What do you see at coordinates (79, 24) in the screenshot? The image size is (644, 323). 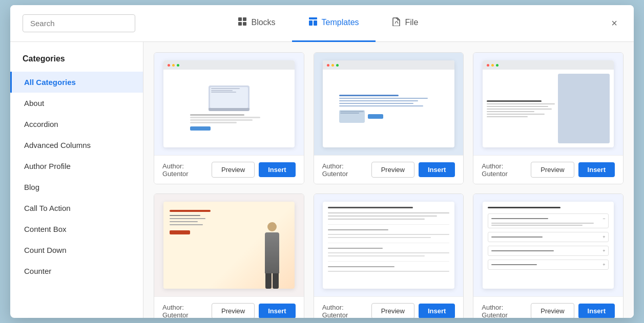 I see `search-input` at bounding box center [79, 24].